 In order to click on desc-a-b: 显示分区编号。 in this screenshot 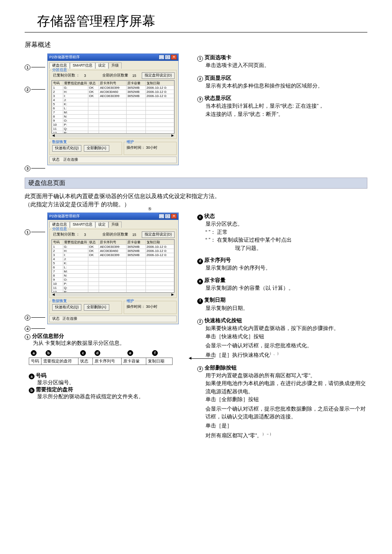, I will do `click(113, 383)`.